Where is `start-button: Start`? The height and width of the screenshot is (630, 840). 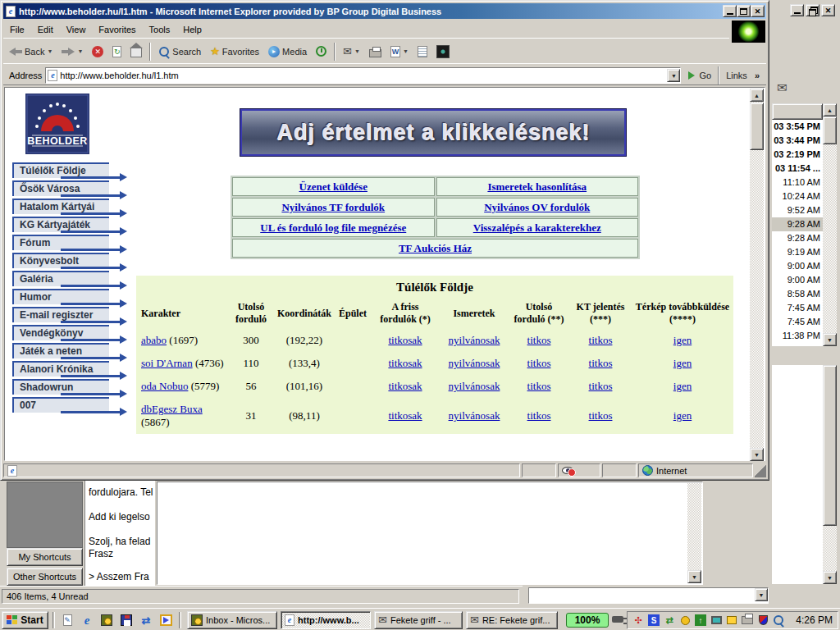 start-button: Start is located at coordinates (25, 620).